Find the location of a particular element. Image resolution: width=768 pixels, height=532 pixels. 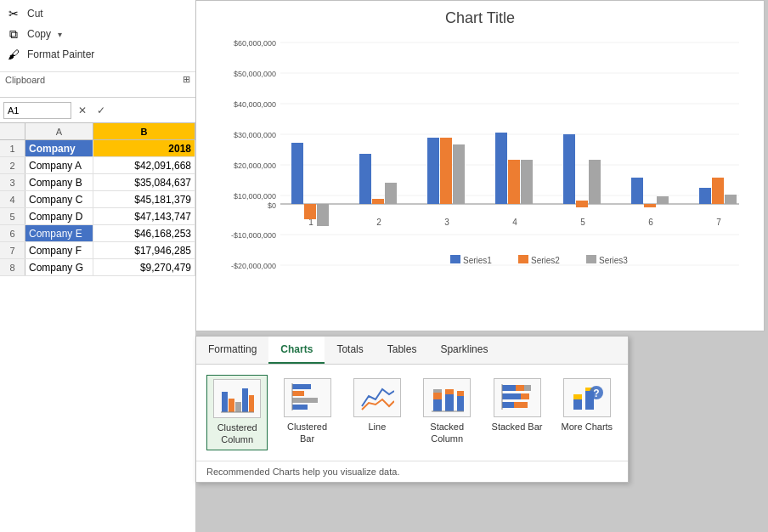

table-row: 6 Company E $46,168,253 is located at coordinates (98, 234).